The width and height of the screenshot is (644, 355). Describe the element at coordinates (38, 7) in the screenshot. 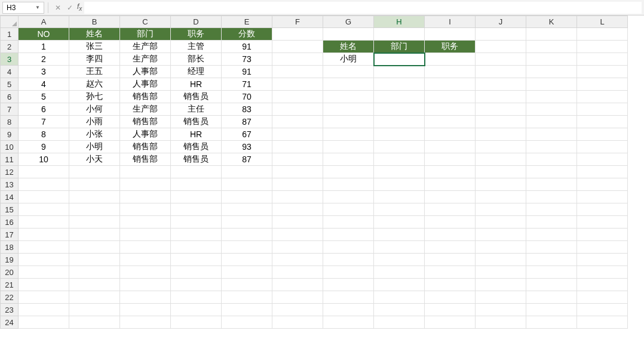

I see `chevron-down-icon: ▼` at that location.